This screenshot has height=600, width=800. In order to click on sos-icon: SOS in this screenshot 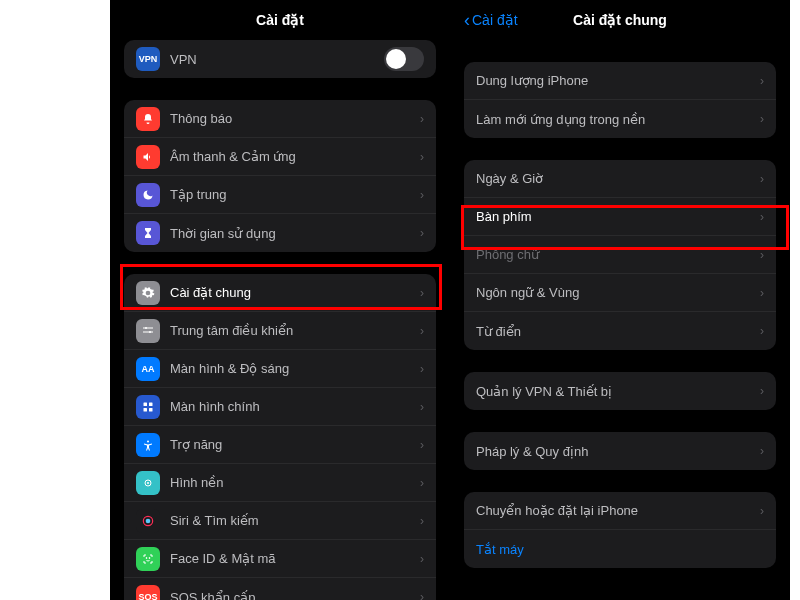, I will do `click(148, 592)`.